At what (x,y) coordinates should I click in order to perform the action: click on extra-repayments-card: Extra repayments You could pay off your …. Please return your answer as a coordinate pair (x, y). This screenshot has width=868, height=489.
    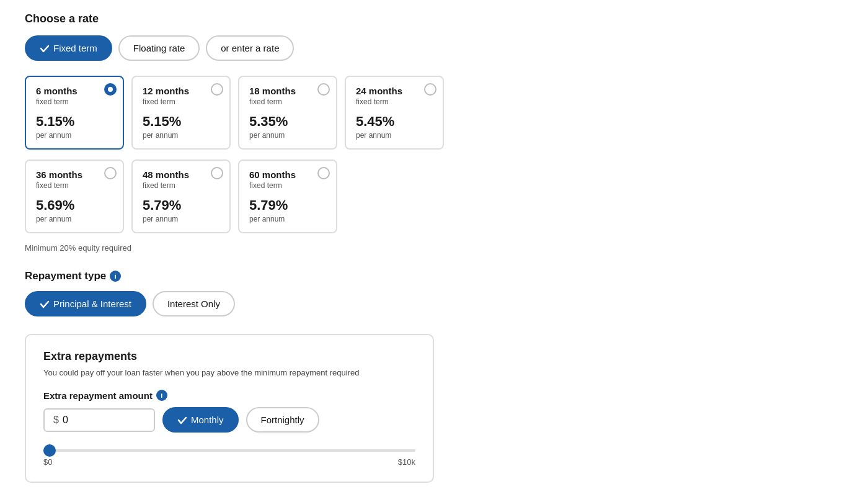
    Looking at the image, I should click on (229, 408).